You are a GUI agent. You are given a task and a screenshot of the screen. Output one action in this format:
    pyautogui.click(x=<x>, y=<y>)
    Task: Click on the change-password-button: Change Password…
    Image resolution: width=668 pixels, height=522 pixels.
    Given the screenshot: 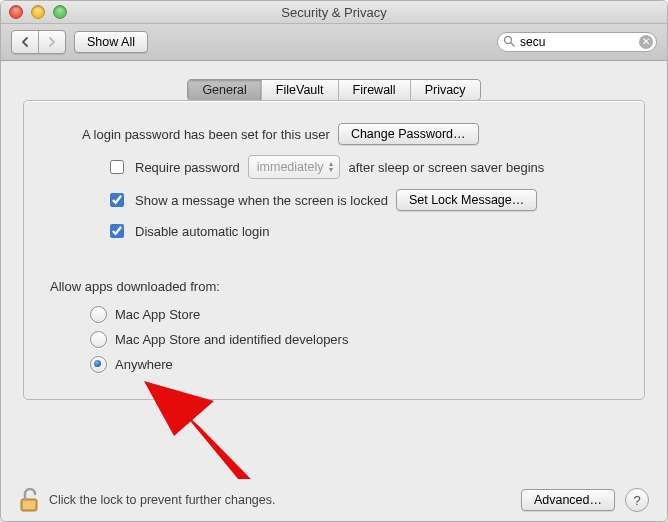 What is the action you would take?
    pyautogui.click(x=408, y=134)
    